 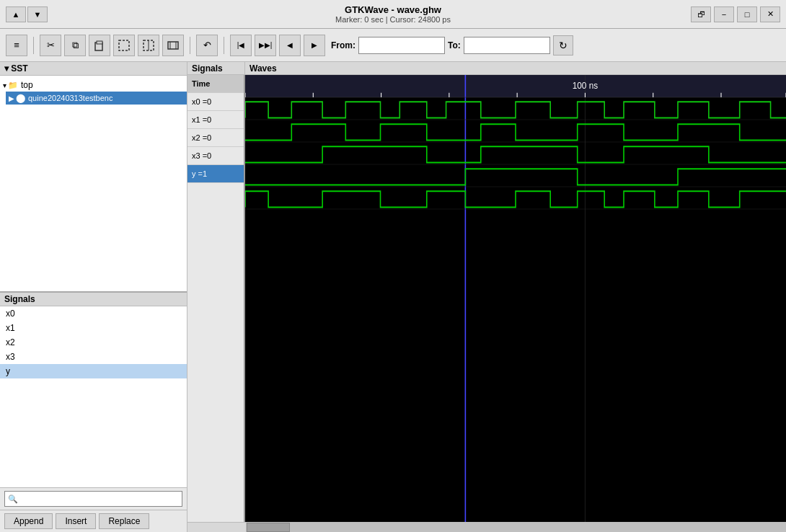 What do you see at coordinates (97, 98) in the screenshot?
I see `tree-item-quine: ▶ ⬤ quine20240313testbenc` at bounding box center [97, 98].